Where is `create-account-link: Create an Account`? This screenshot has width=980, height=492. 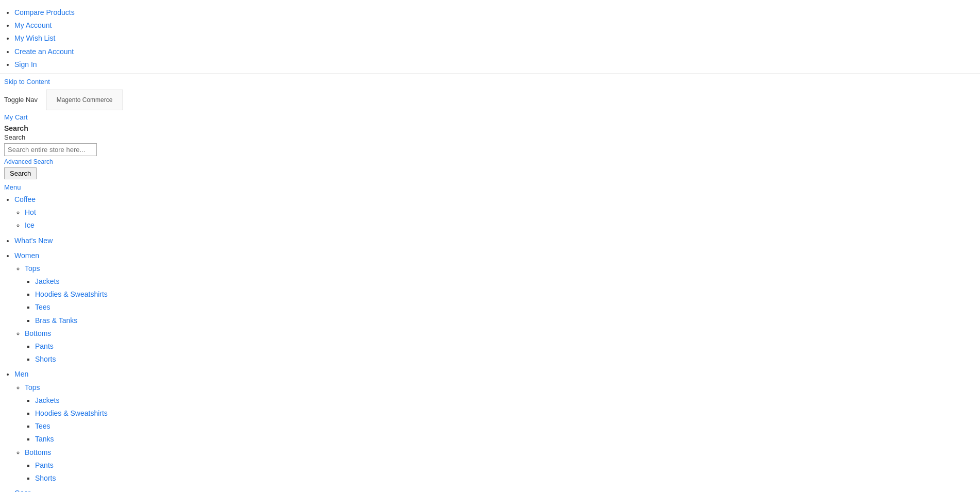
create-account-link: Create an Account is located at coordinates (44, 52).